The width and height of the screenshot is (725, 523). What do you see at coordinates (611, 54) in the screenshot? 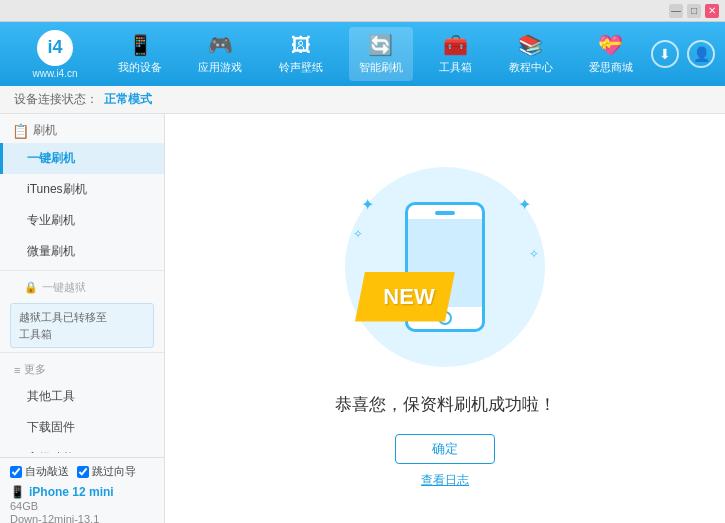
I see `nav-item-love-shop: 💝 爱思商城` at bounding box center [611, 54].